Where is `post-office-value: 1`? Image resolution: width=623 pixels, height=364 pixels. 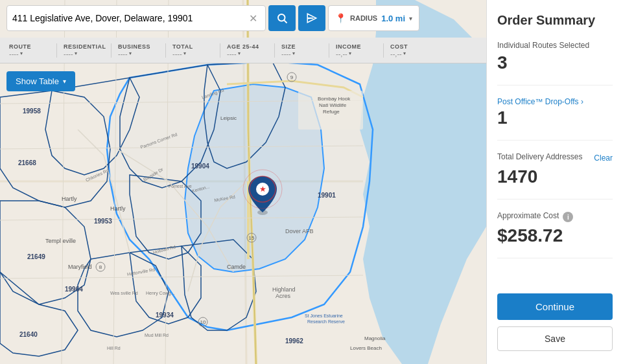 post-office-value: 1 is located at coordinates (555, 118).